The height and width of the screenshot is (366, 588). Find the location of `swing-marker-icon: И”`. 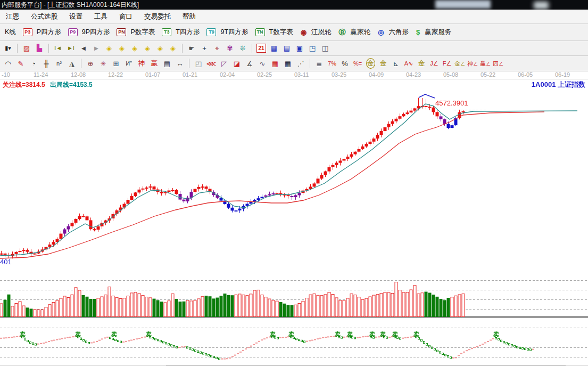

swing-marker-icon: И” is located at coordinates (129, 63).